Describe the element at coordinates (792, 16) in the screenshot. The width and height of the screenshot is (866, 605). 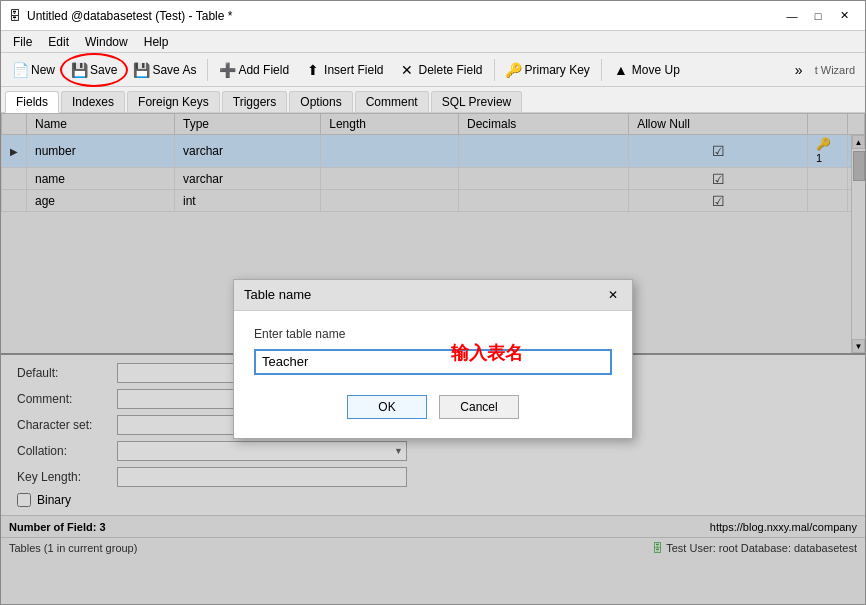
I see `minimize-button: —` at that location.